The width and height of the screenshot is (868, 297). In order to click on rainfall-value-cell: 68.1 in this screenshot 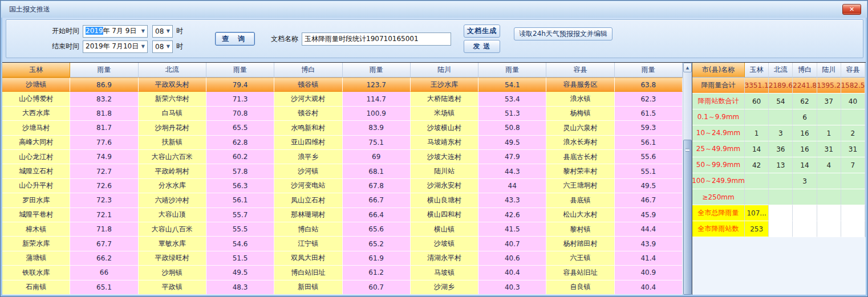, I will do `click(376, 171)`.